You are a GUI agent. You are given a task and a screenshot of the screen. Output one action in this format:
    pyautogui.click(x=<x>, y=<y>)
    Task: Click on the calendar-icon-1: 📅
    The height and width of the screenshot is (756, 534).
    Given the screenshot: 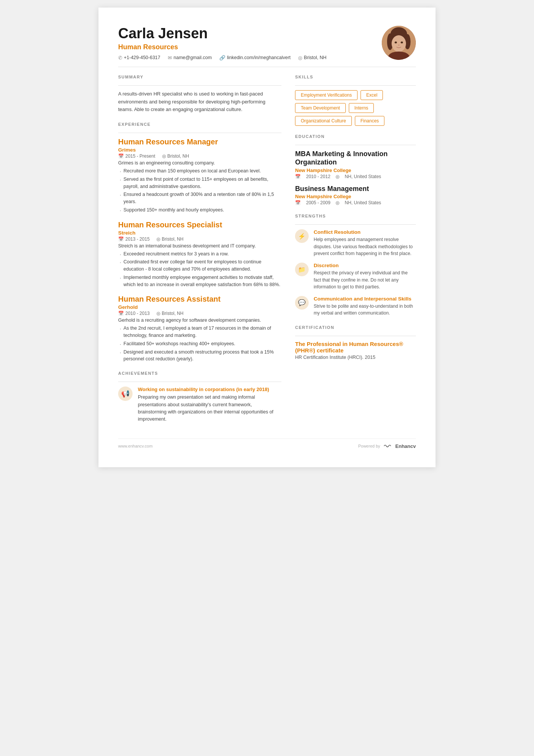 What is the action you would take?
    pyautogui.click(x=121, y=156)
    